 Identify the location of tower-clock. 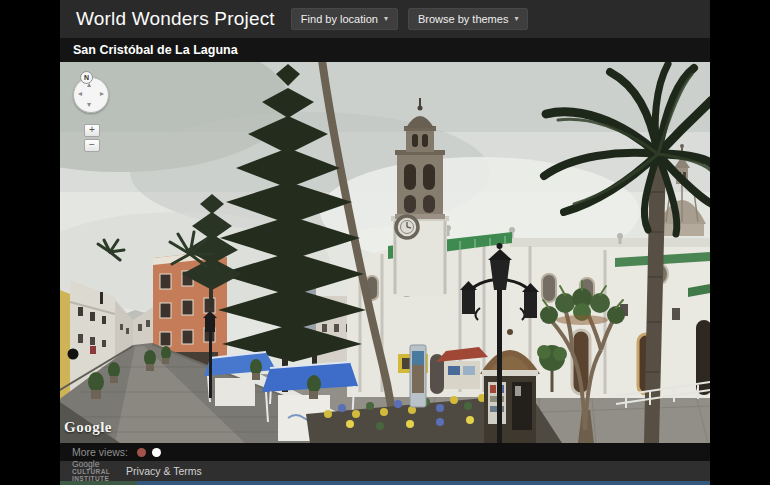
(407, 227).